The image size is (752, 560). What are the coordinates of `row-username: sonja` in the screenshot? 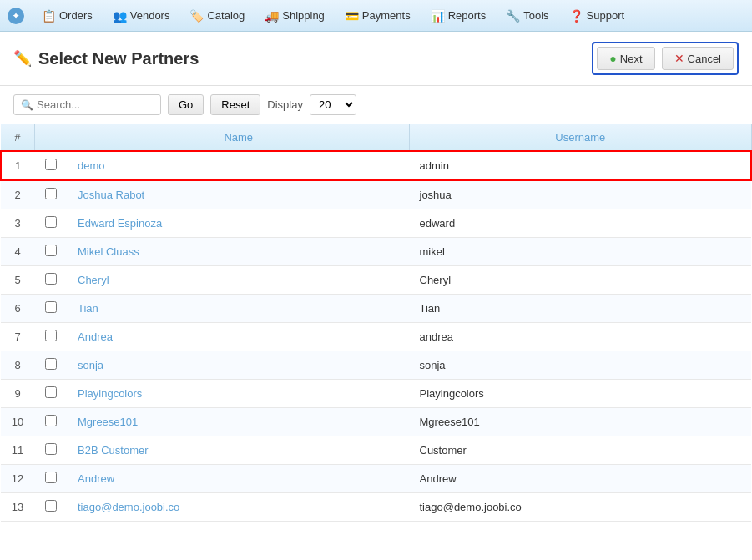 It's located at (581, 366).